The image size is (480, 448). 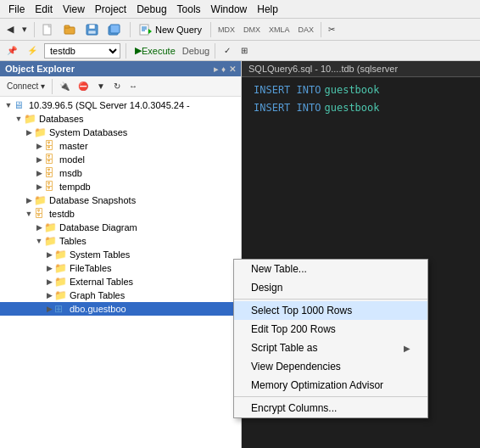 I want to click on ctx-script-table-as: Script Table as ▶, so click(x=331, y=348).